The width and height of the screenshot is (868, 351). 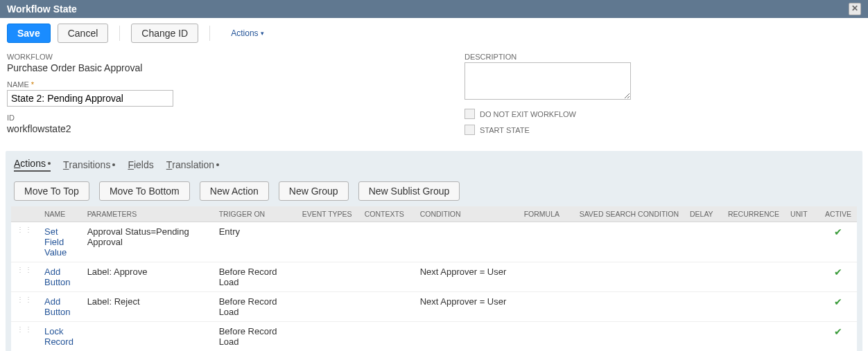 What do you see at coordinates (90, 84) in the screenshot?
I see `name-label: NAME *` at bounding box center [90, 84].